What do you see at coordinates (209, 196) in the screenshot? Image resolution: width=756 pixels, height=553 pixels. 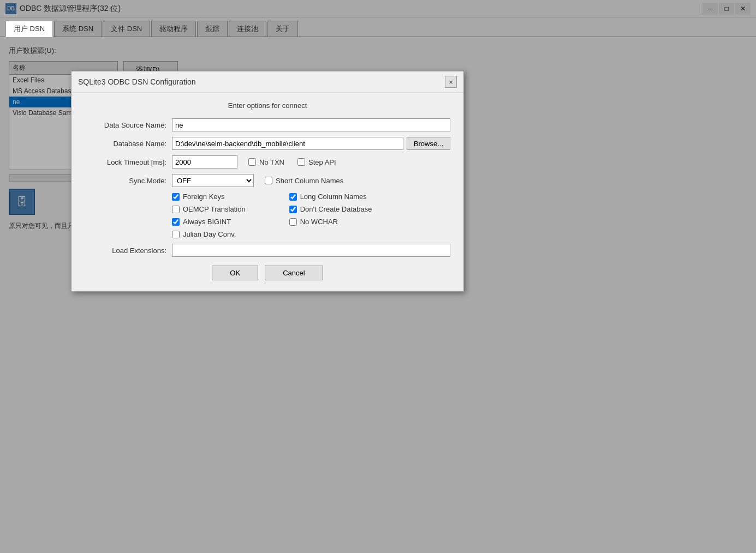 I see `foreign-keys-item: Foreign Keys` at bounding box center [209, 196].